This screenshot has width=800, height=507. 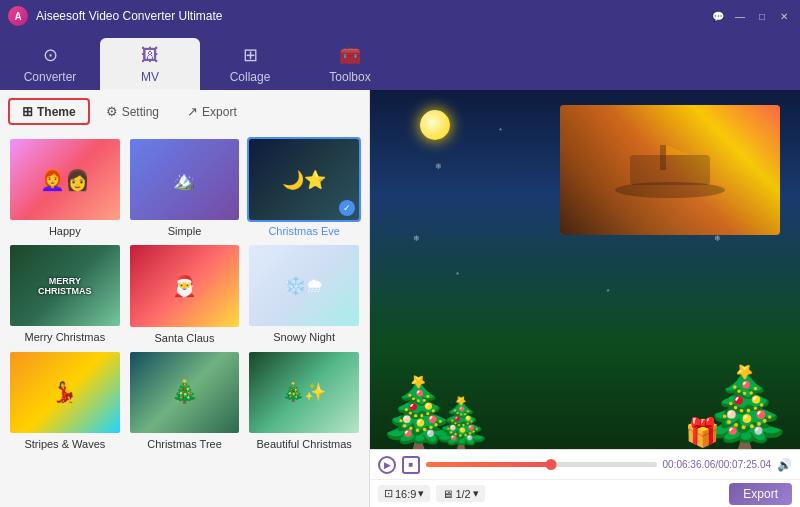 What do you see at coordinates (304, 286) in the screenshot?
I see `theme-snowy-thumb: ❄️🌨` at bounding box center [304, 286].